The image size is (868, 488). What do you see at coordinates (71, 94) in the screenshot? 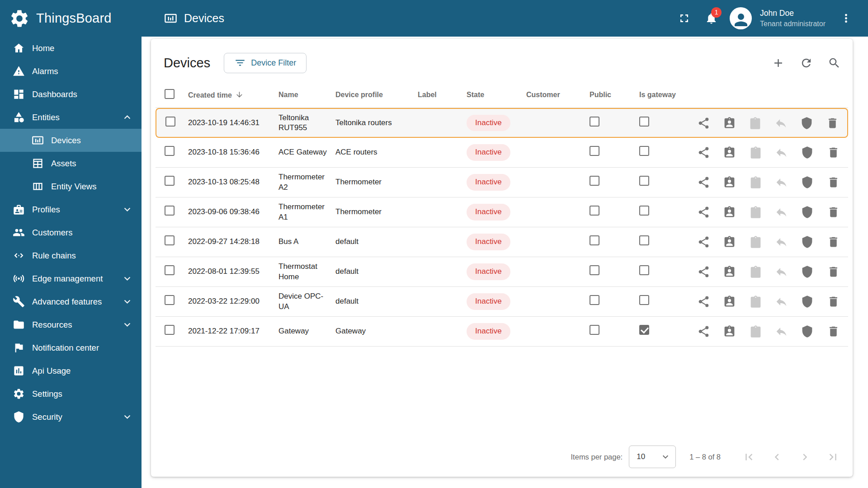
I see `sidebar-item-dashboards: Dashboards` at bounding box center [71, 94].